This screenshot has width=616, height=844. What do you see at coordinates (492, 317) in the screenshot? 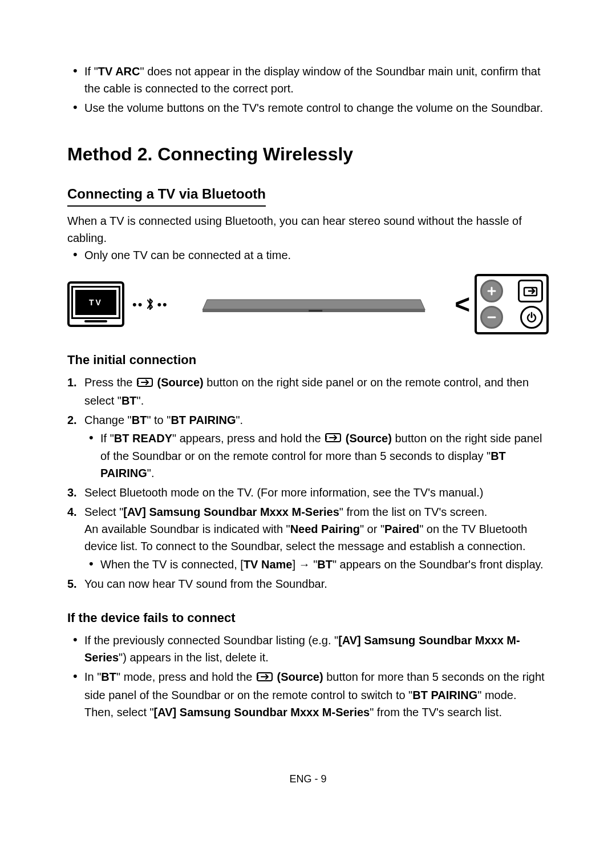
I see `volume-down-button` at bounding box center [492, 317].